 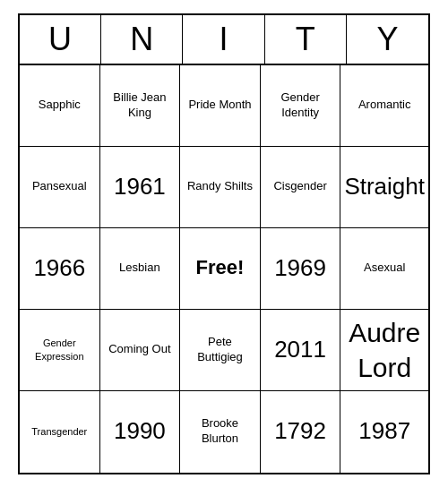 What do you see at coordinates (220, 106) in the screenshot?
I see `bingo-cell: Pride Month` at bounding box center [220, 106].